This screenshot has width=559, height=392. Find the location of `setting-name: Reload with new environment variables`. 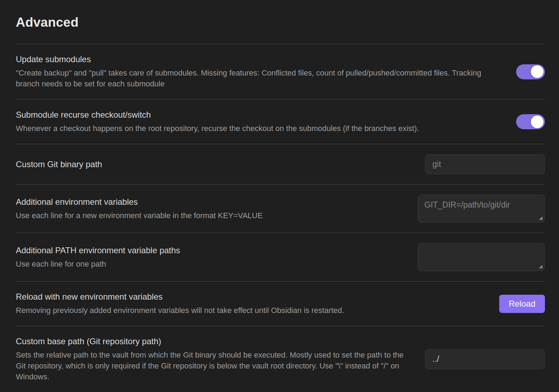

setting-name: Reload with new environment variables is located at coordinates (249, 297).